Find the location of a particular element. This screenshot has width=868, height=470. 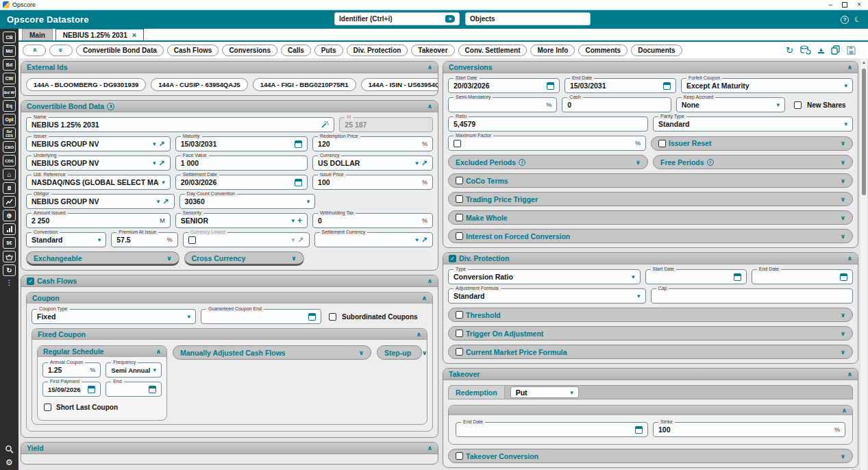

gear-icon: ⚙ is located at coordinates (10, 462).